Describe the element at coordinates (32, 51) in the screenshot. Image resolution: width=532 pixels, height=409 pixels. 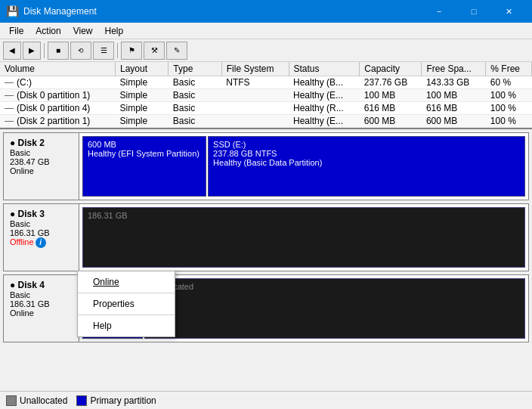
I see `toolbar-forward: ▶` at that location.